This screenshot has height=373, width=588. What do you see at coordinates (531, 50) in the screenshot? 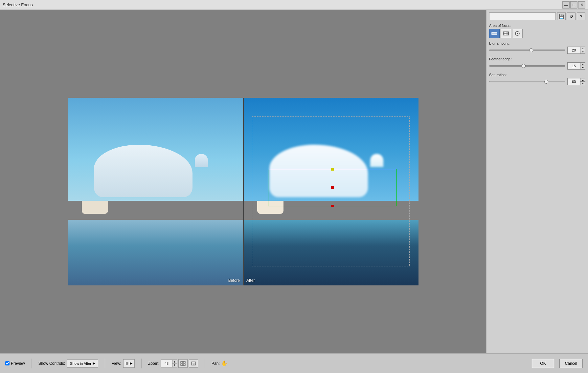
I see `blur-slider-thumb` at bounding box center [531, 50].